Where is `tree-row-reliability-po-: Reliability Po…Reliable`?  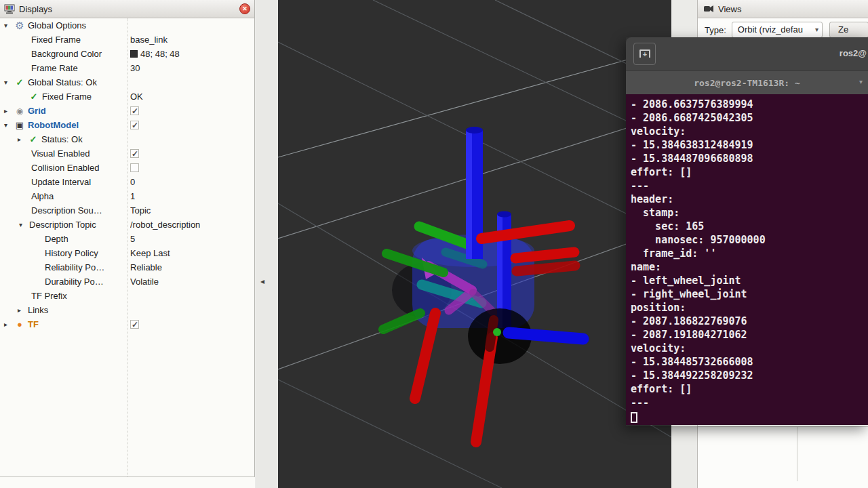
tree-row-reliability-po-: Reliability Po…Reliable is located at coordinates (127, 267).